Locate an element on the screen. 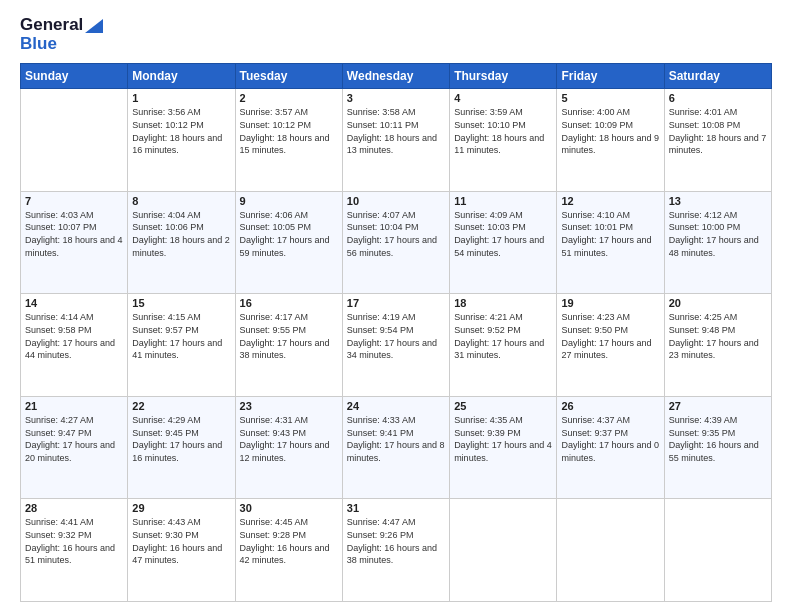 This screenshot has height=612, width=792. cell-sun-info: Sunrise: 4:04 AMSunset: 10:06 PMDaylight… is located at coordinates (181, 234).